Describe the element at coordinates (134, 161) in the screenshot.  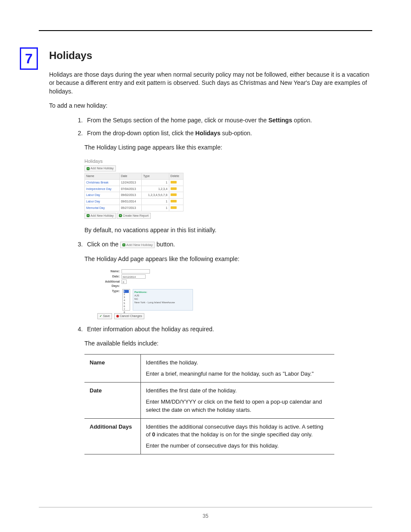
I see `fig1-title: Holidays` at that location.